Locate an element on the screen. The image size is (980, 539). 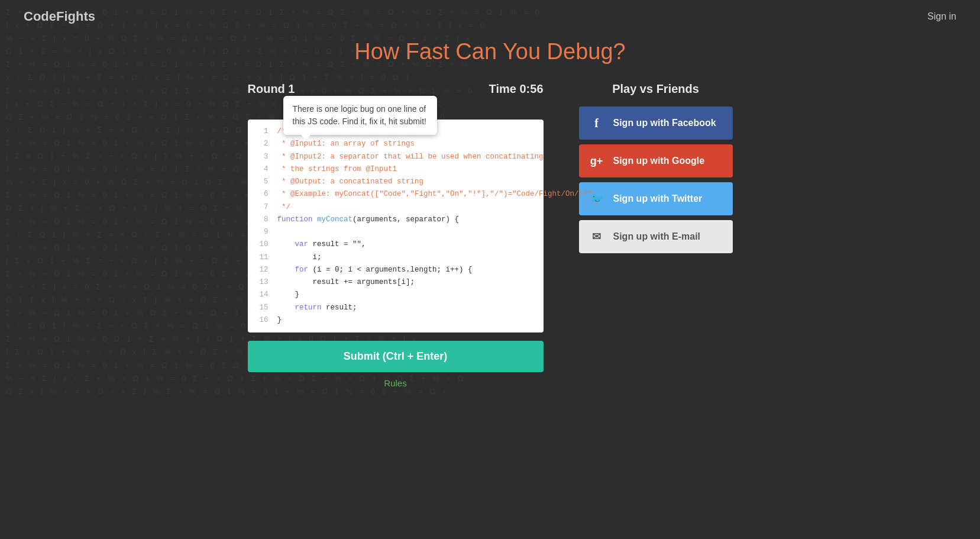
code-line-15: 15 return result; is located at coordinates (396, 308).